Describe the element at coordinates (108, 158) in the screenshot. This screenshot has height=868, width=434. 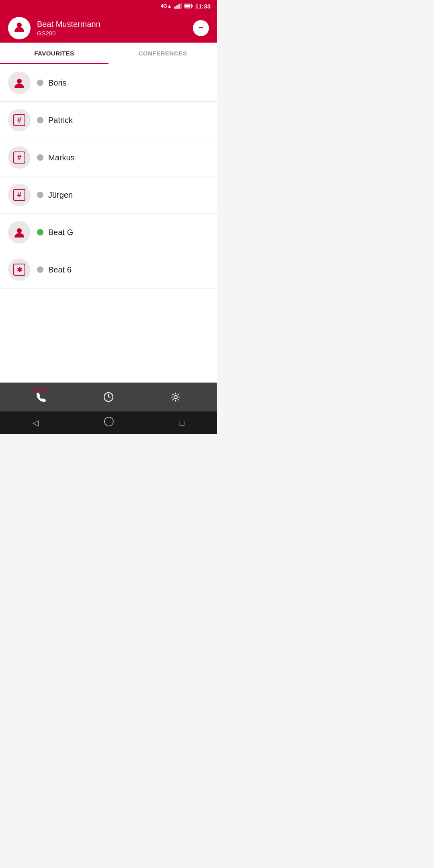
I see `list-item: #Markus` at that location.